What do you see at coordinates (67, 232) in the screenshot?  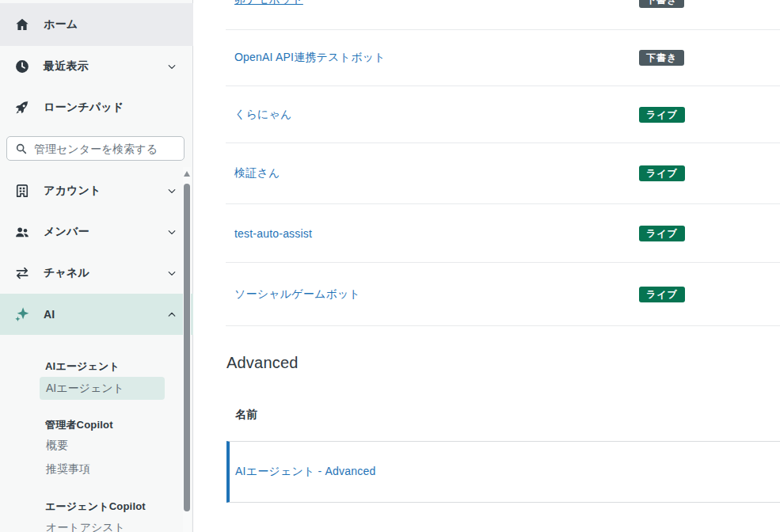 I see `sidebar-item-label: メンバー` at bounding box center [67, 232].